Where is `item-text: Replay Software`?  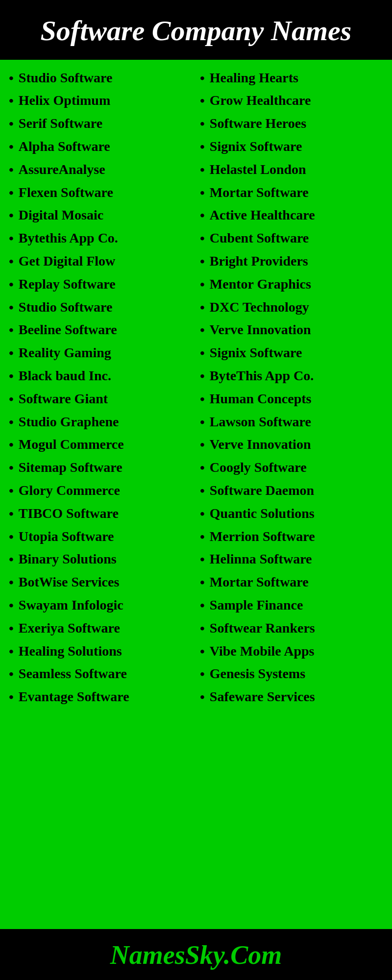 item-text: Replay Software is located at coordinates (67, 284).